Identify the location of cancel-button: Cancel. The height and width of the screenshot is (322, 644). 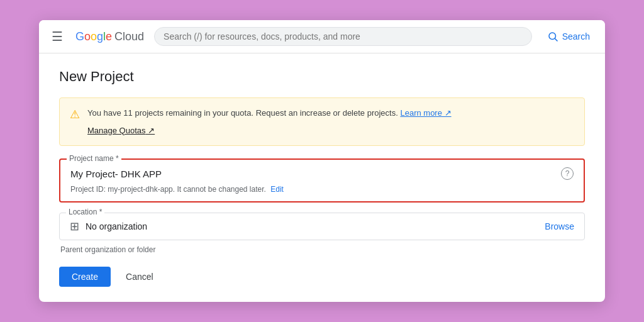
(140, 277).